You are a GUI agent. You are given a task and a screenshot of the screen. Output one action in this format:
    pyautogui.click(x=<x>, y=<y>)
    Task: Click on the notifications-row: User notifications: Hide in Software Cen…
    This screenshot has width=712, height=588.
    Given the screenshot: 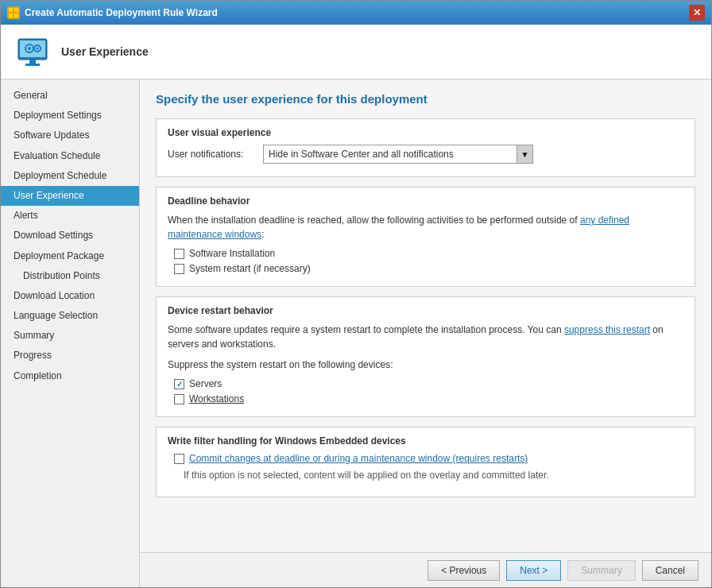 What is the action you would take?
    pyautogui.click(x=426, y=154)
    